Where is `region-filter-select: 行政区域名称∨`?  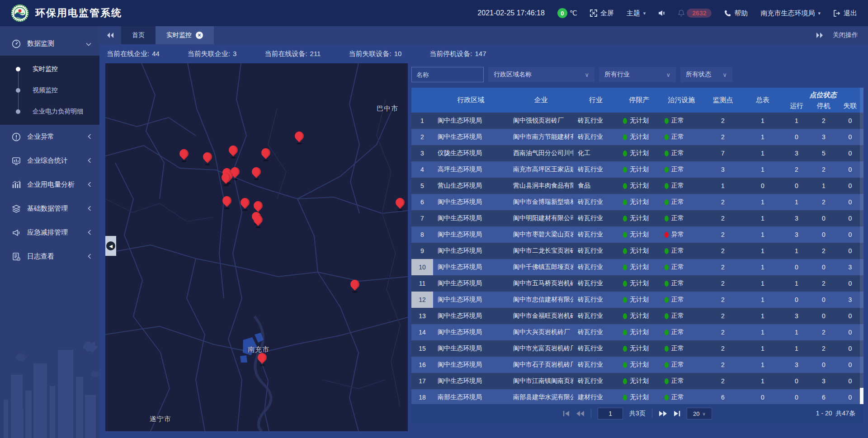
region-filter-select: 行政区域名称∨ is located at coordinates (542, 75).